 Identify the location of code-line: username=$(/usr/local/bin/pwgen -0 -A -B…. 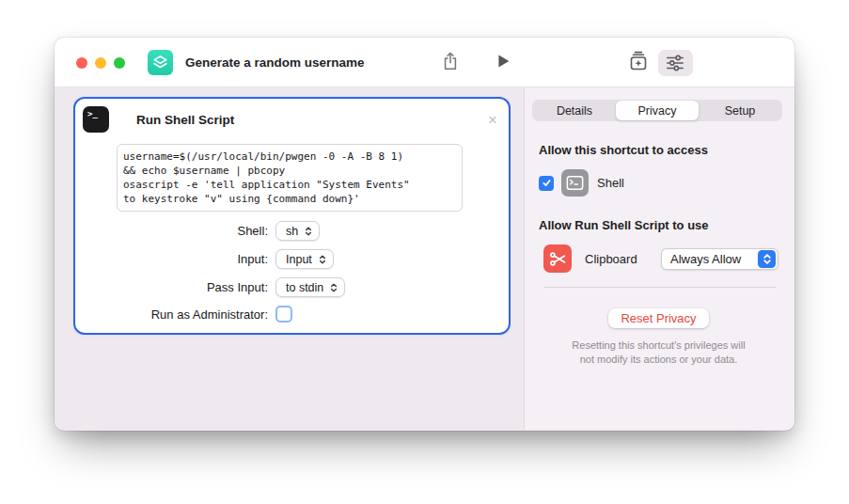
(291, 156).